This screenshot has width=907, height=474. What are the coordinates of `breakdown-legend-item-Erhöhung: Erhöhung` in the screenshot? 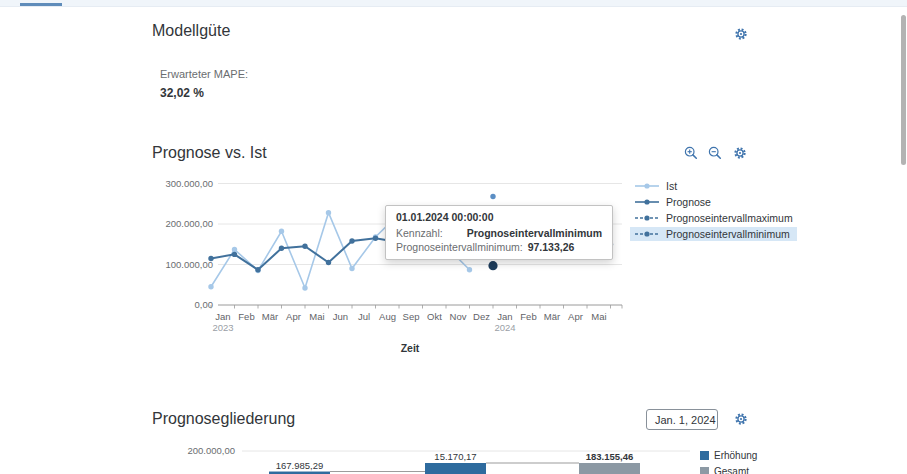 It's located at (728, 455).